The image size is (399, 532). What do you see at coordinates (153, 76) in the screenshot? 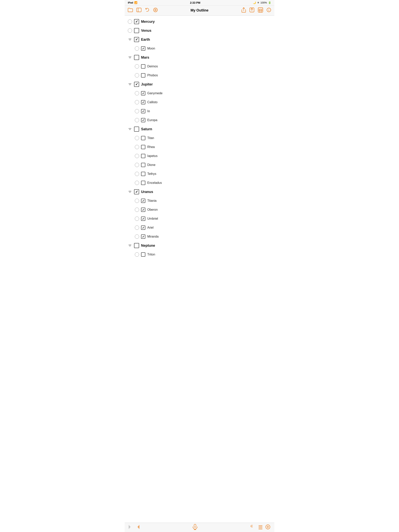
I see `item-label: Phobos` at bounding box center [153, 76].